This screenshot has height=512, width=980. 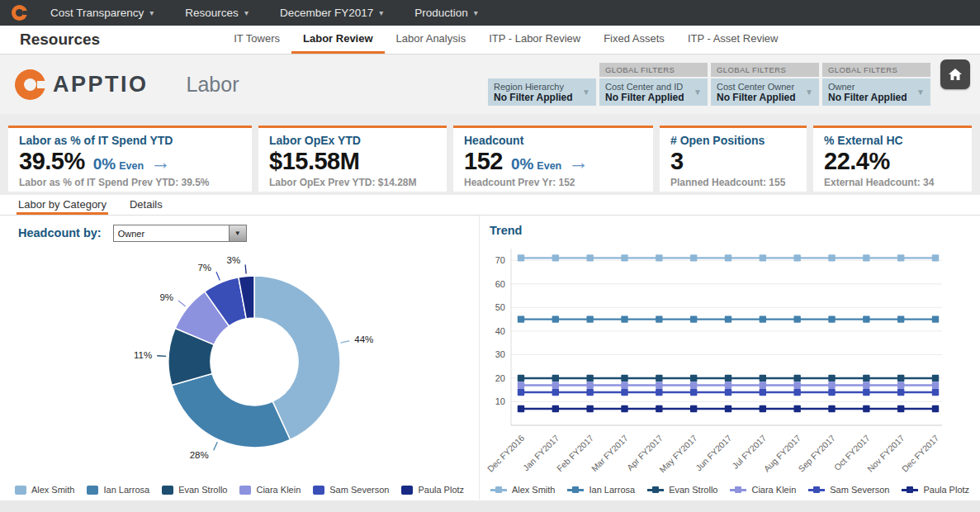 What do you see at coordinates (211, 13) in the screenshot?
I see `nav-item-label: Resources` at bounding box center [211, 13].